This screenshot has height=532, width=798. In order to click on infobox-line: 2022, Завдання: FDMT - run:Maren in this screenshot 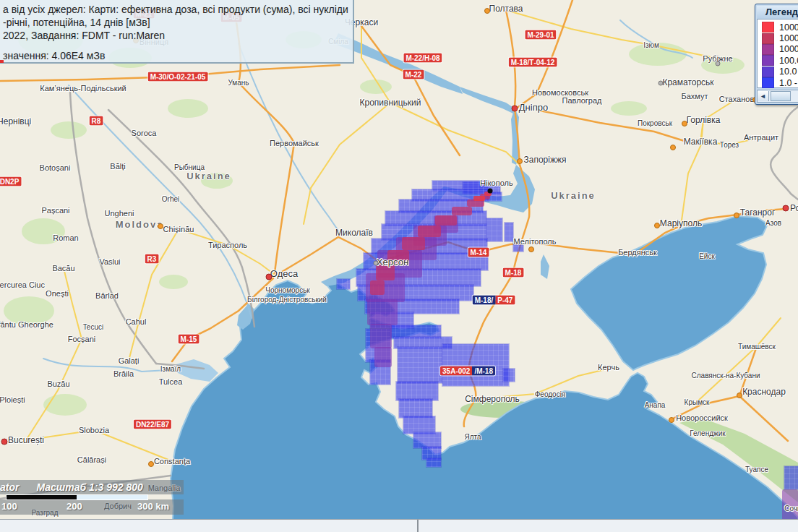, I will do `click(176, 35)`.